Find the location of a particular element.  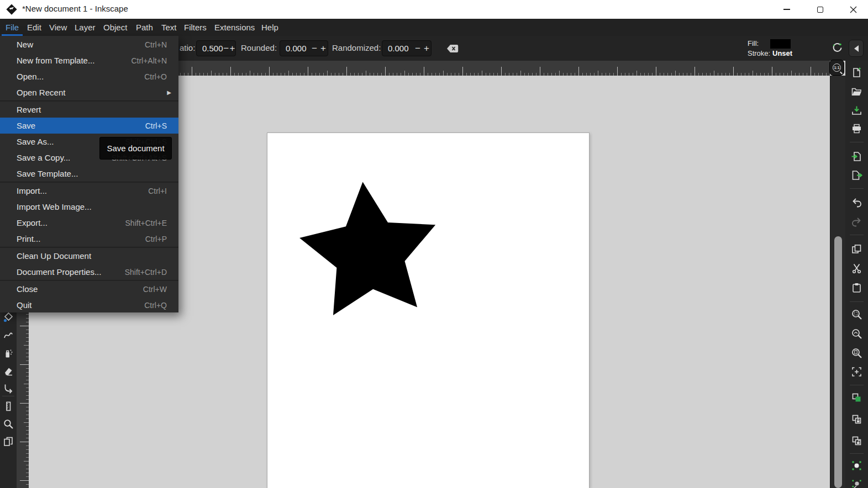

file-menu-item: Save Ctrl+S is located at coordinates (90, 126).